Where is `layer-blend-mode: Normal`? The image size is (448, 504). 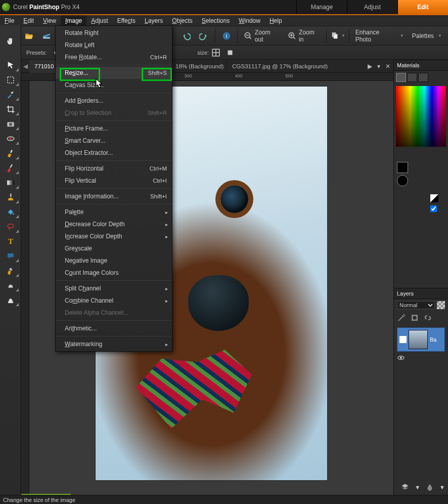 layer-blend-mode: Normal is located at coordinates (416, 305).